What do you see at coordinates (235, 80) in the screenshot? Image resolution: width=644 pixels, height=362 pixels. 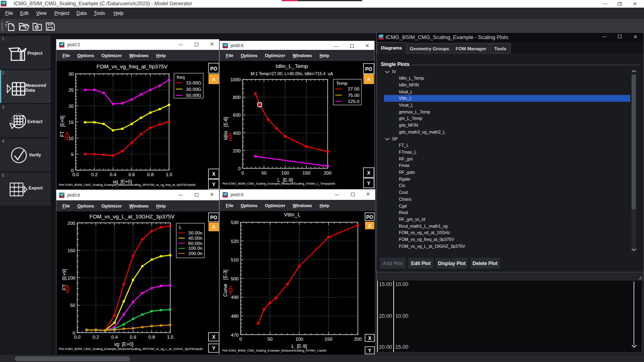 I see `svg-text: 1000` at bounding box center [235, 80].